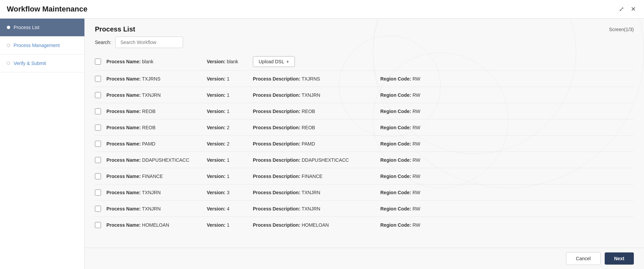  I want to click on process-description-6: Process Description: DDAPUSHEXTICACC, so click(314, 160).